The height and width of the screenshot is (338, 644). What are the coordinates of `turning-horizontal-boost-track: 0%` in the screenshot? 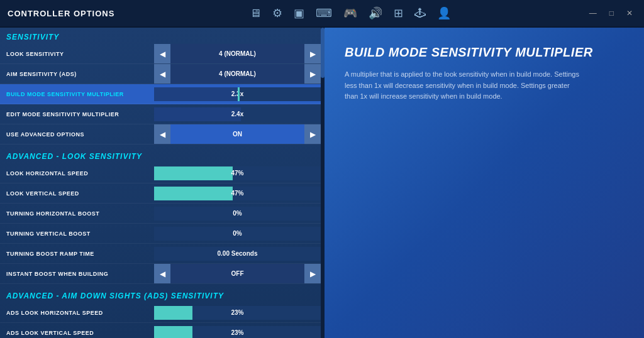 It's located at (238, 214).